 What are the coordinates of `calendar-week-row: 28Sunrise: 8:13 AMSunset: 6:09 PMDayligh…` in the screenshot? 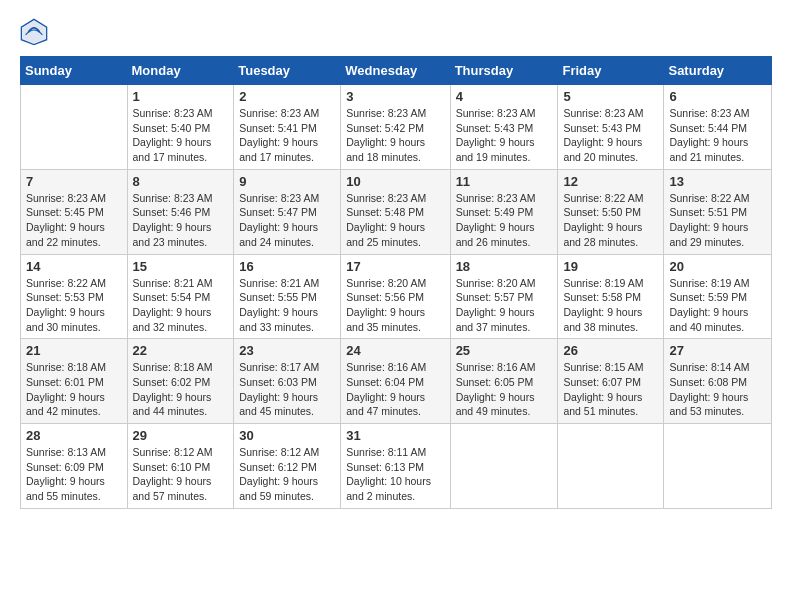 It's located at (396, 466).